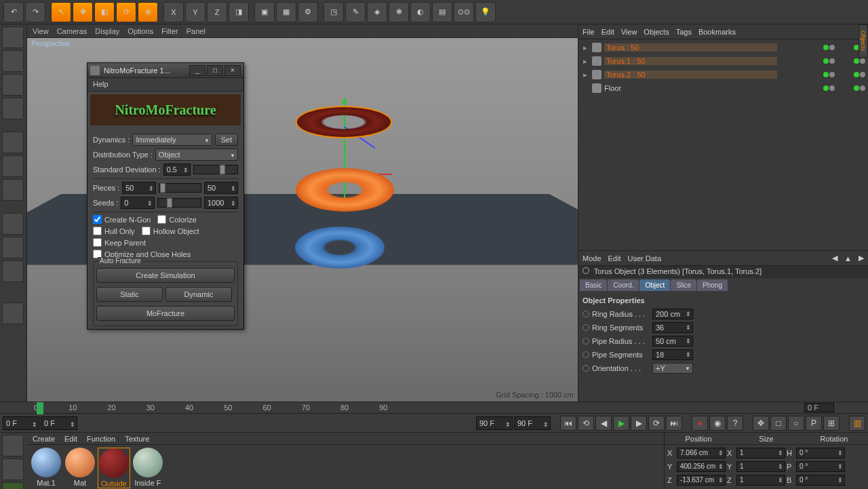 The height and width of the screenshot is (489, 868). Describe the element at coordinates (700, 423) in the screenshot. I see `record-icon: ●` at that location.